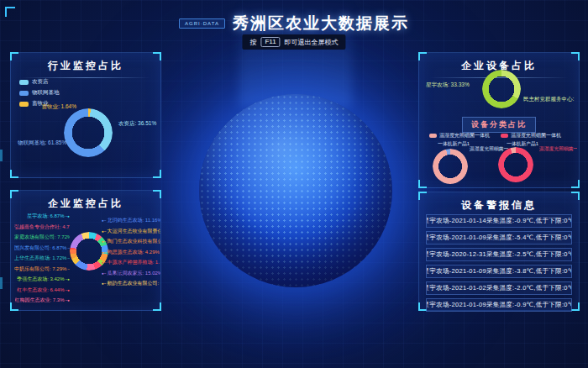 The image size is (588, 368). I want to click on hint-suffix: 即可退出全屏模式, so click(312, 42).